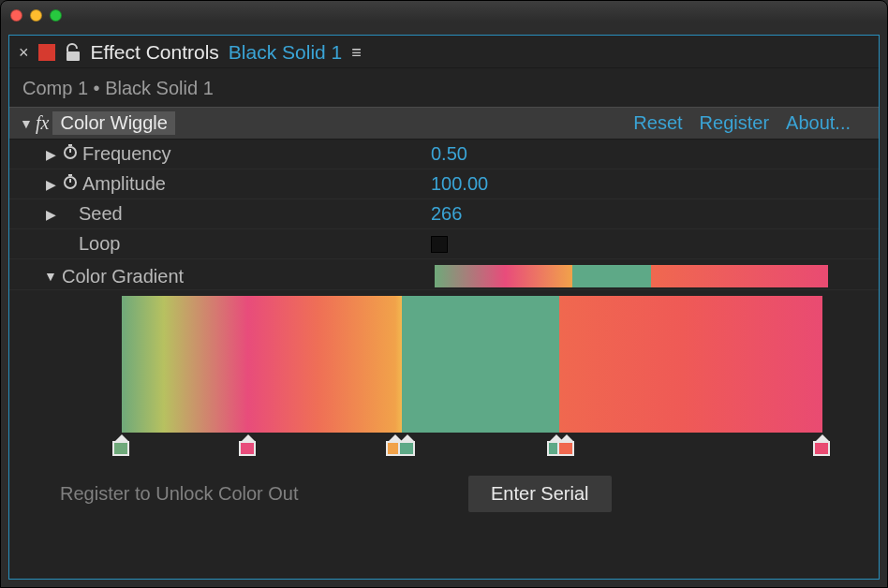 The height and width of the screenshot is (588, 888). I want to click on close-tab-icon: ×, so click(24, 52).